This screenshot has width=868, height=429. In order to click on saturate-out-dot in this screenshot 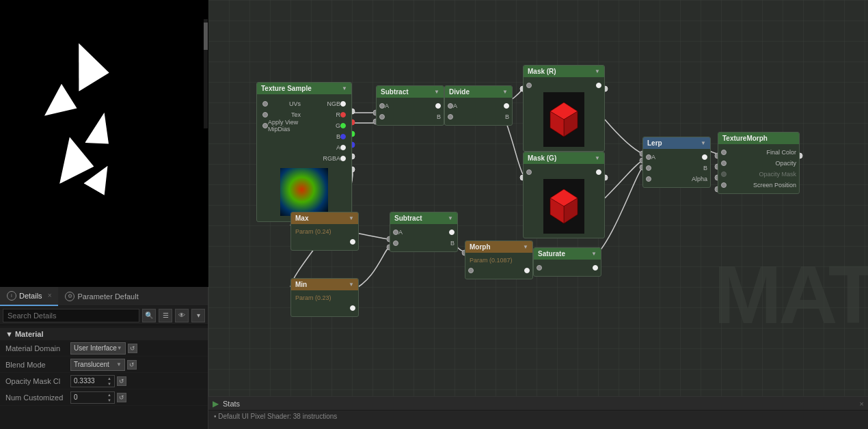, I will do `click(595, 268)`.